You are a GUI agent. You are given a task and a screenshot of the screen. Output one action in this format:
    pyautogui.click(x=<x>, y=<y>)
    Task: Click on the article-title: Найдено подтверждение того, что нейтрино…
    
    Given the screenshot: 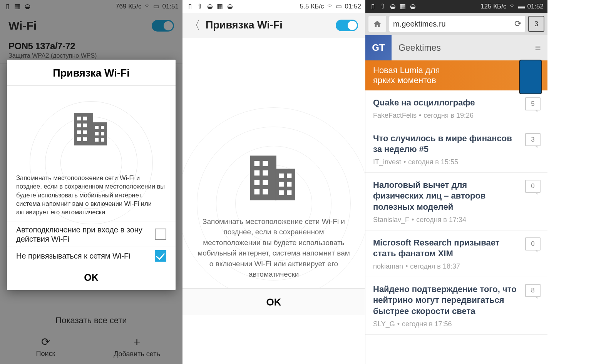 What is the action you would take?
    pyautogui.click(x=457, y=301)
    